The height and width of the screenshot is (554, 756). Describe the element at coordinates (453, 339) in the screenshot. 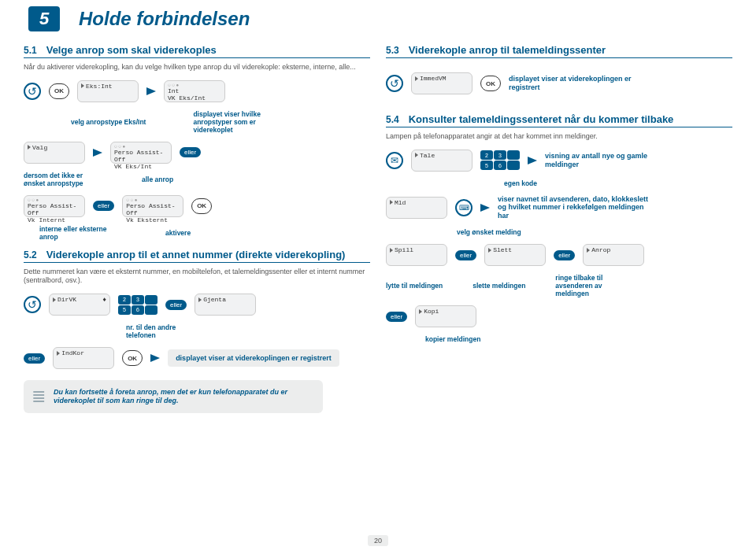

I see `label-kopier: kopier meldingen` at that location.